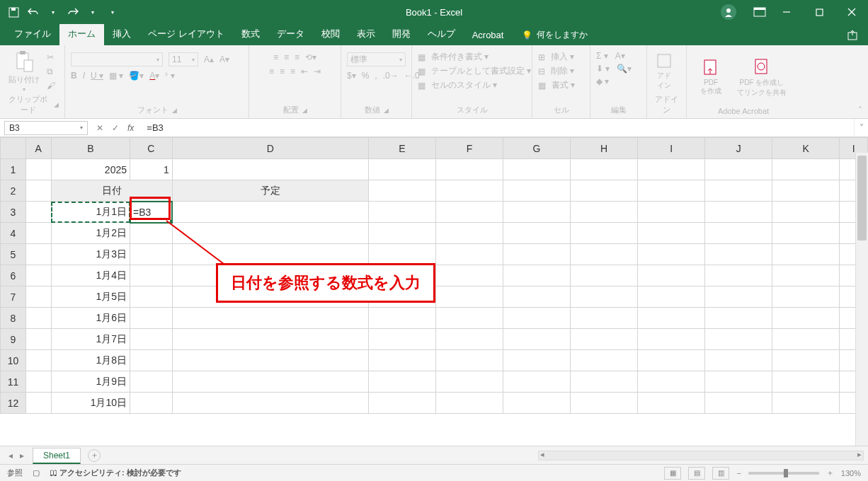 The image size is (868, 481). What do you see at coordinates (183, 59) in the screenshot?
I see `font-size-combo: 11▾` at bounding box center [183, 59].